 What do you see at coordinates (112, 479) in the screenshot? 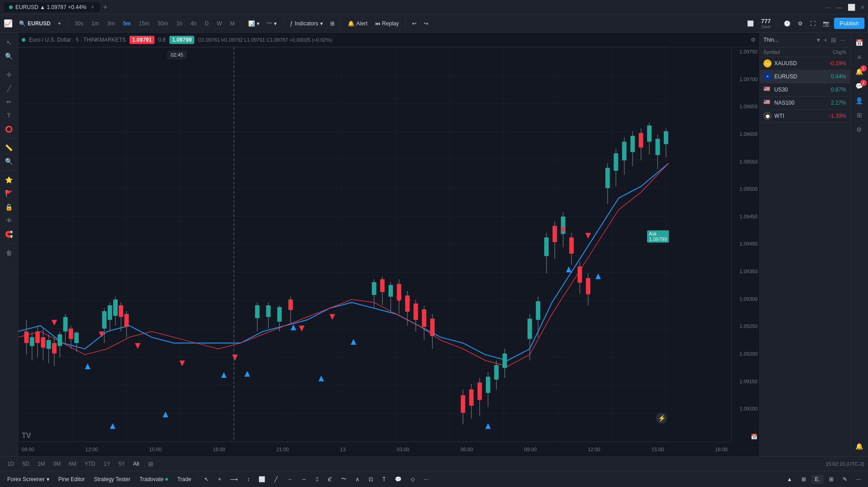
I see `strategy-tester-button: Strategy Tester` at bounding box center [112, 479].